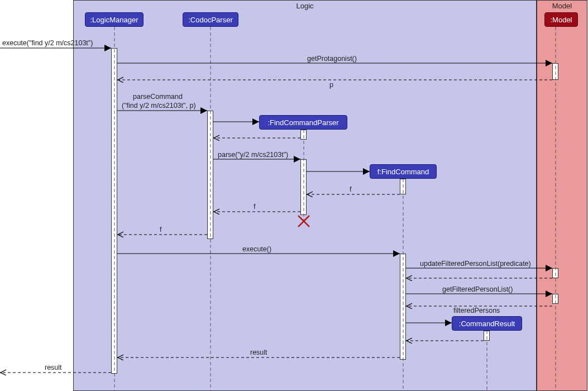 The image size is (588, 391). I want to click on frame-logic-title: Logic, so click(305, 6).